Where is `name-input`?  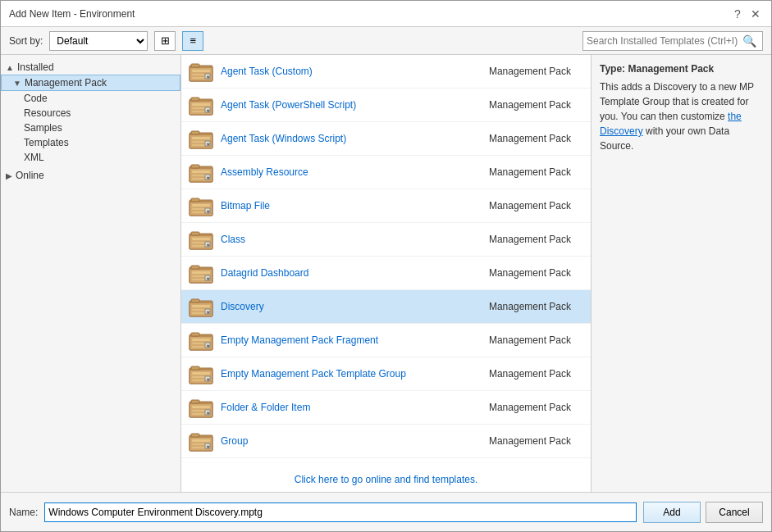
name-input is located at coordinates (340, 512).